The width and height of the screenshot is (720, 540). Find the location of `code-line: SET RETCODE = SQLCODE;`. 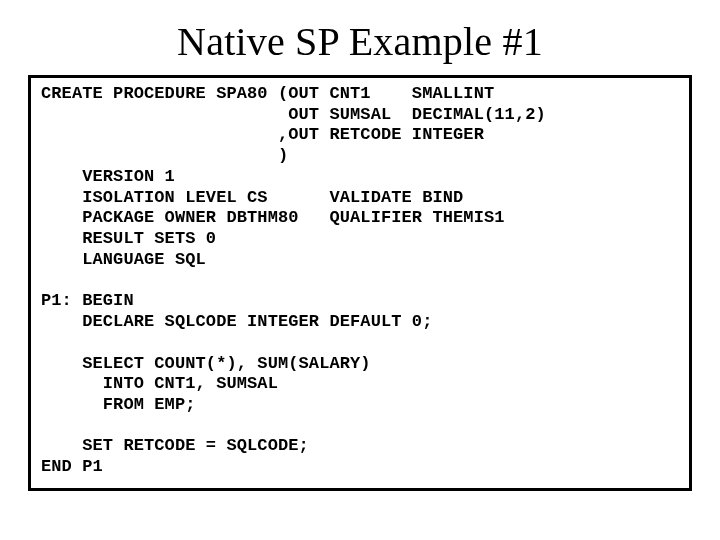

code-line: SET RETCODE = SQLCODE; is located at coordinates (175, 446).